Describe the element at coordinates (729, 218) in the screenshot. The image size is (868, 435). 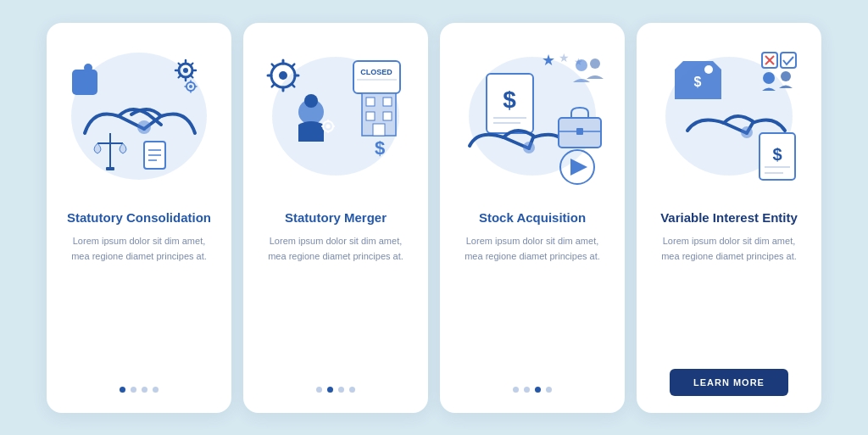
I see `card-title-4: Variable Interest Entity` at that location.